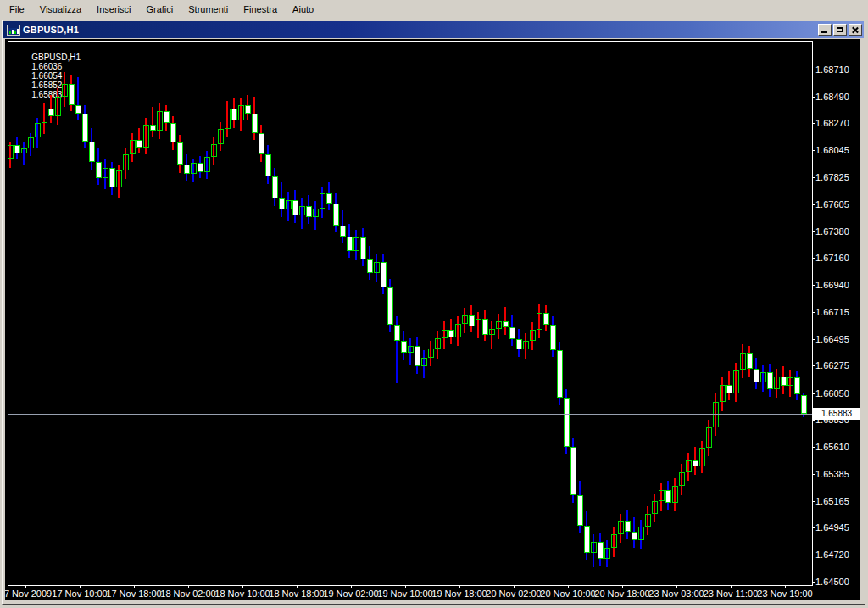  What do you see at coordinates (260, 9) in the screenshot?
I see `menu-finestra: Finestra` at bounding box center [260, 9].